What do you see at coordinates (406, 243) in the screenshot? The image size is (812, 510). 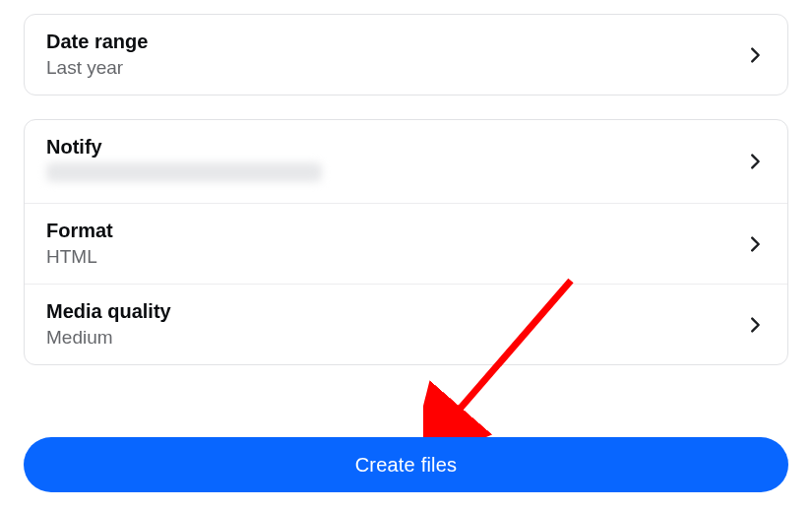 I see `row-format: Format HTML` at bounding box center [406, 243].